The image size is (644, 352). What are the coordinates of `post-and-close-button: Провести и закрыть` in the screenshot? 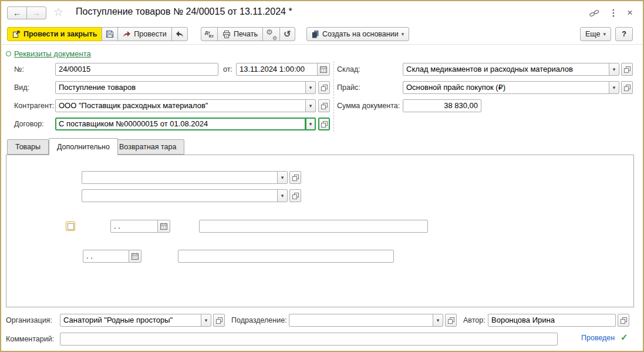 It's located at (55, 34).